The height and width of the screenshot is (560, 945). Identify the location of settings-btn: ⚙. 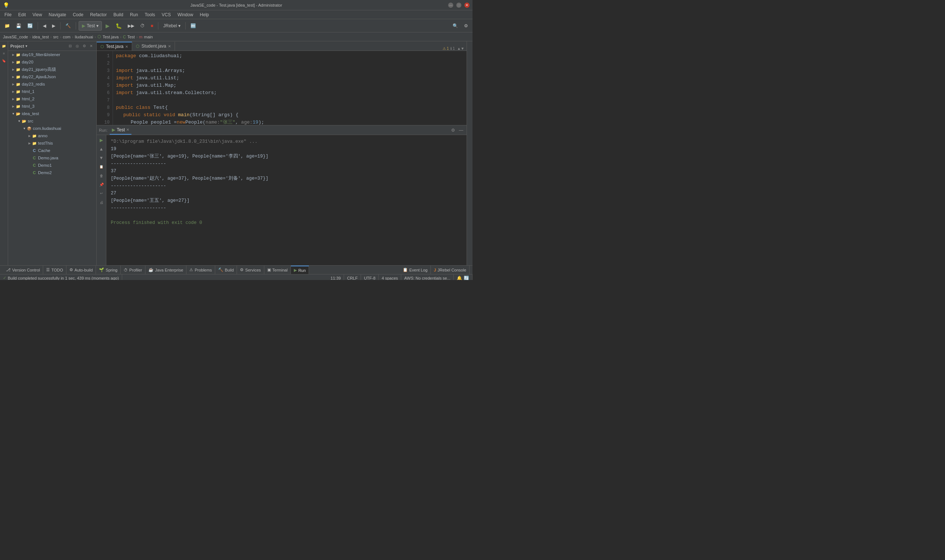
(466, 26).